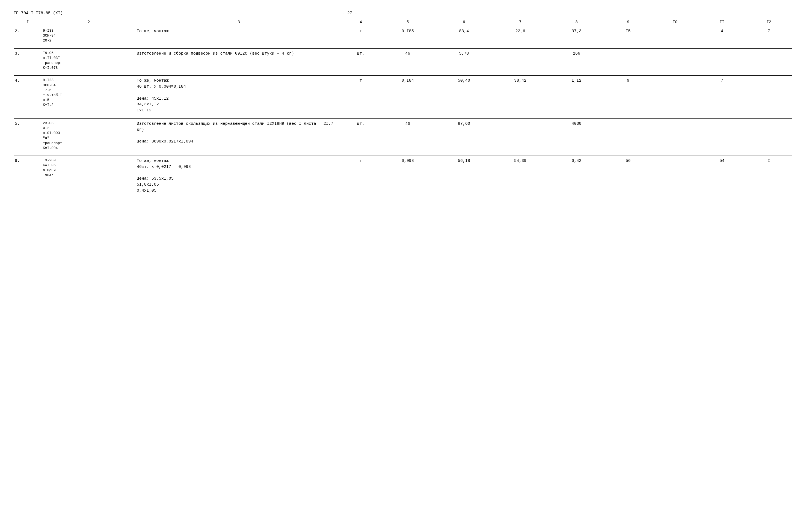  What do you see at coordinates (89, 60) in the screenshot?
I see `row-code: I9-05 п.II-03I транспорт K=I,078` at bounding box center [89, 60].